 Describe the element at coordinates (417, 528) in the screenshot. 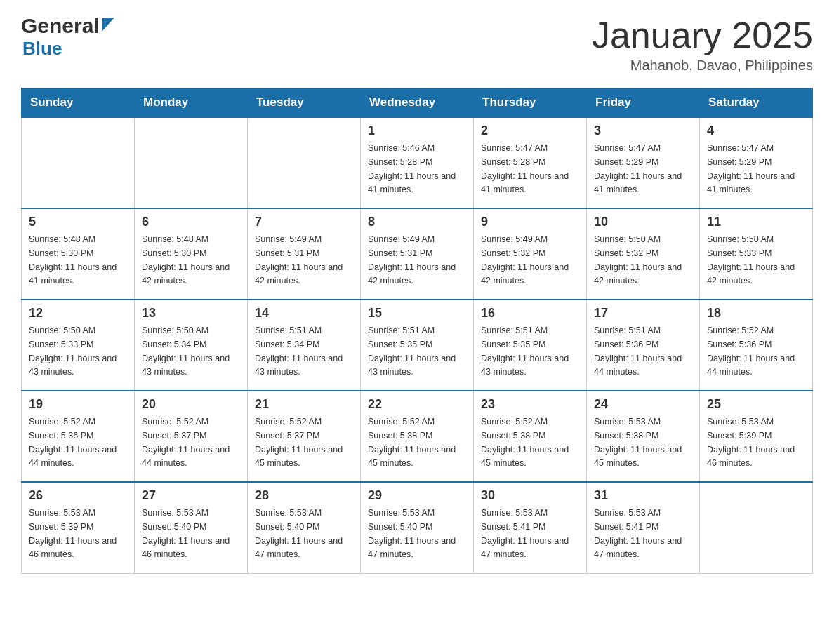

I see `week-row-5: 26Sunrise: 5:53 AMSunset: 5:39 PMDayligh…` at that location.